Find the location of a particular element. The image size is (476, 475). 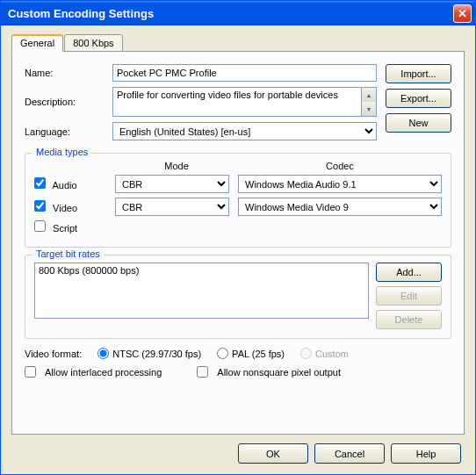

video-label: Video is located at coordinates (65, 208).